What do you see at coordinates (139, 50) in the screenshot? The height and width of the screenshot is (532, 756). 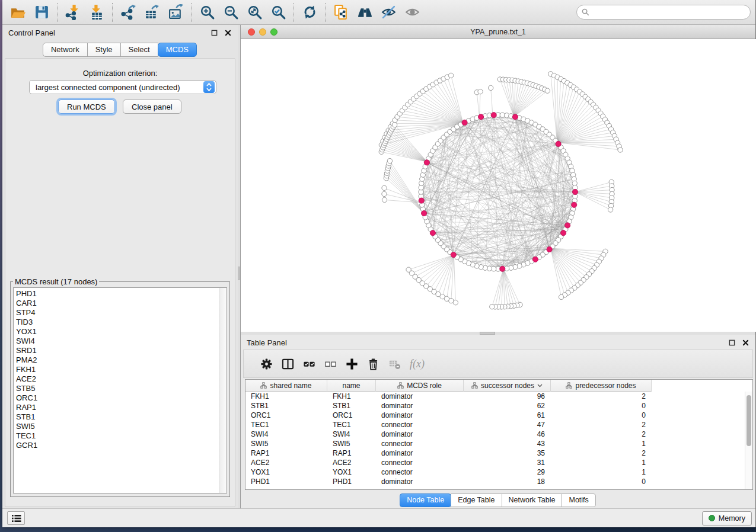 I see `tab-select: Select` at bounding box center [139, 50].